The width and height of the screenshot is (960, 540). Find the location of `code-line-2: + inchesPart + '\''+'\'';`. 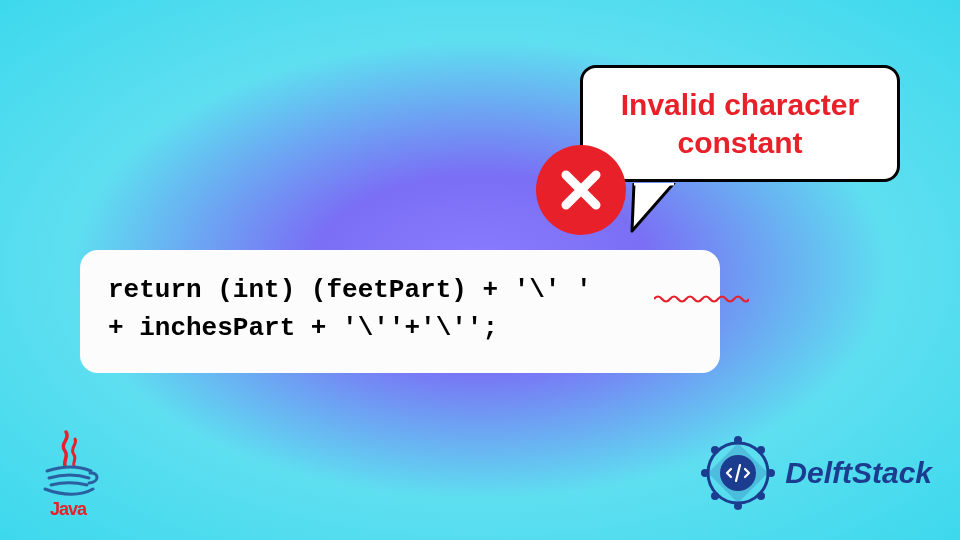

code-line-2: + inchesPart + '\''+'\''; is located at coordinates (400, 329).